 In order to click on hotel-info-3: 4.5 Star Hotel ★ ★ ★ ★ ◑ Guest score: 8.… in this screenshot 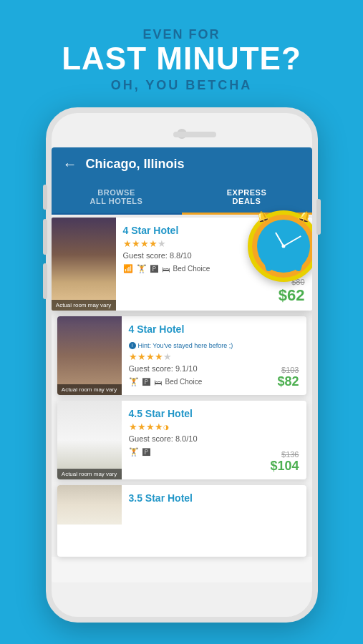, I will do `click(188, 440)`.